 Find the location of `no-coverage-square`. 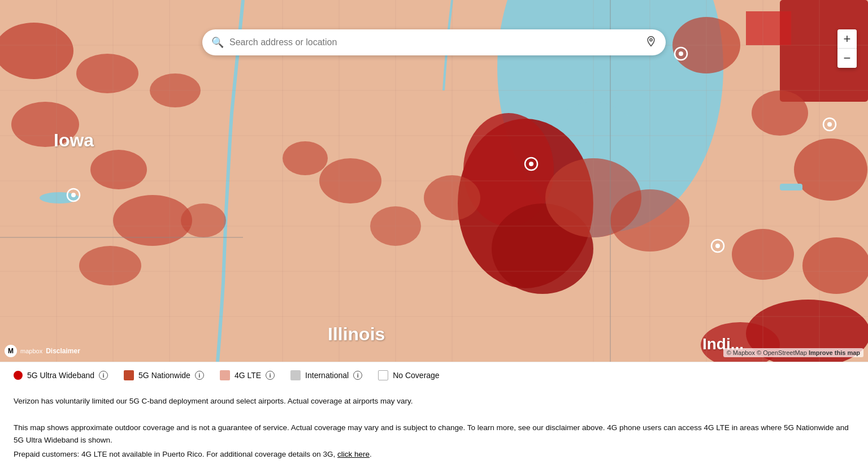

no-coverage-square is located at coordinates (383, 375).